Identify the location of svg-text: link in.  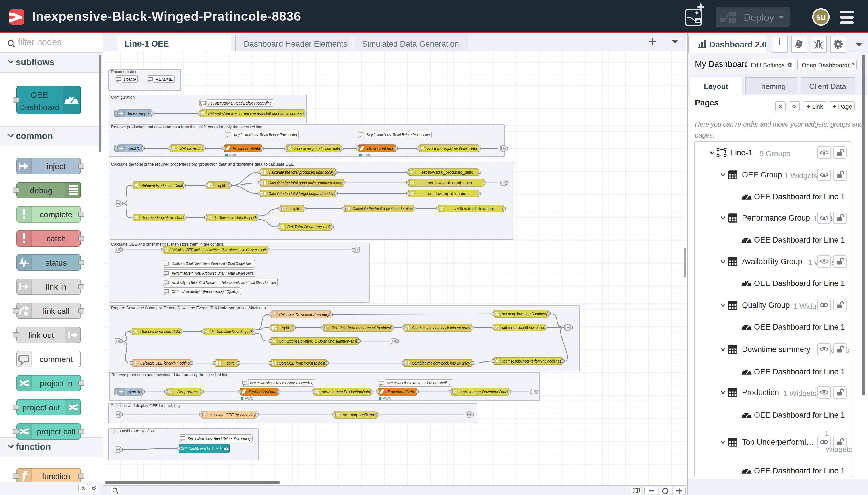
(56, 287).